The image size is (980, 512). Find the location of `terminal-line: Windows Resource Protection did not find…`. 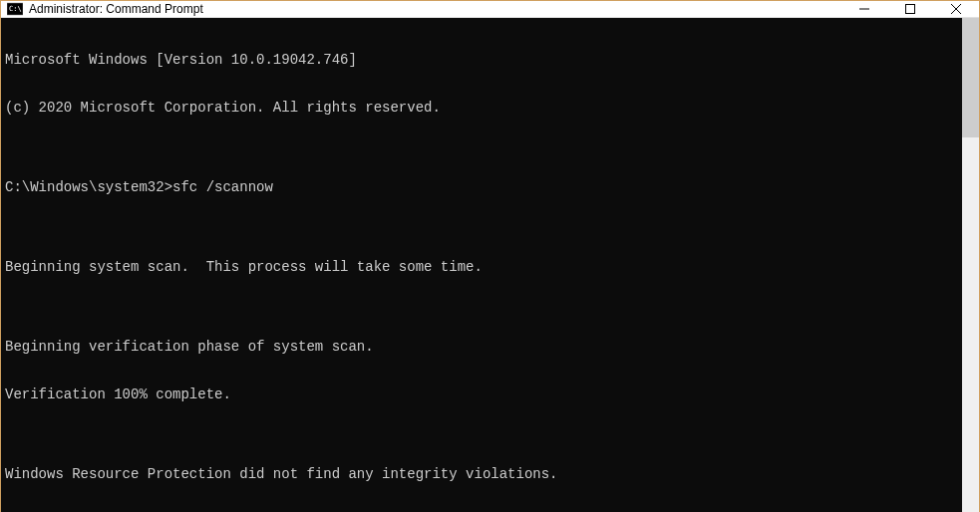

terminal-line: Windows Resource Protection did not find… is located at coordinates (482, 474).